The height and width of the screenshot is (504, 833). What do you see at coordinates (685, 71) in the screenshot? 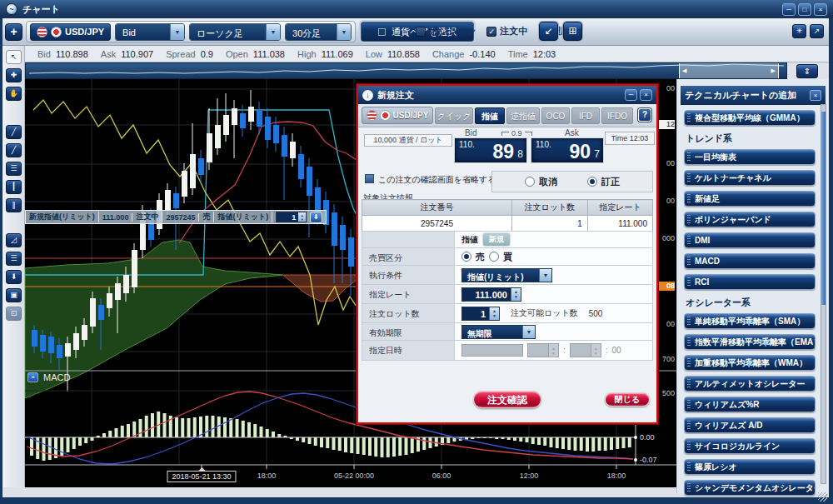
I see `scroll-left-icon: ◀` at bounding box center [685, 71].